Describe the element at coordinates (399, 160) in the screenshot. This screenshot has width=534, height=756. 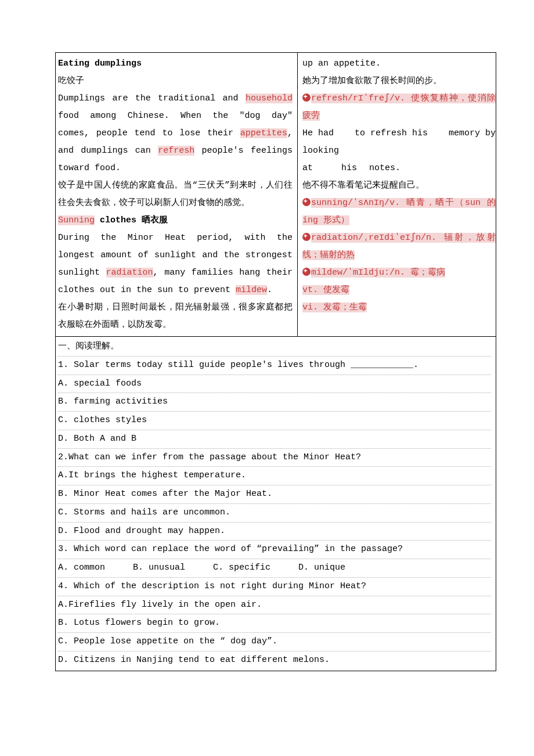
I see `example-en-2: looking at his notes.` at that location.